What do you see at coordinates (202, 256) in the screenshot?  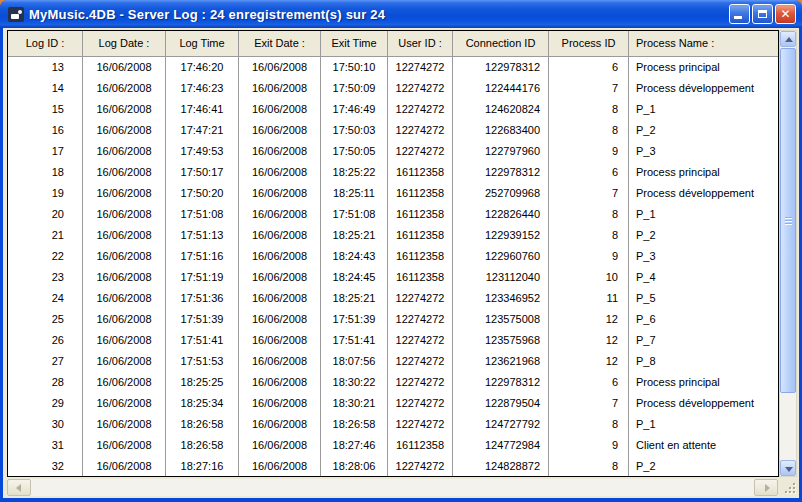 I see `cell: 17:51:16` at bounding box center [202, 256].